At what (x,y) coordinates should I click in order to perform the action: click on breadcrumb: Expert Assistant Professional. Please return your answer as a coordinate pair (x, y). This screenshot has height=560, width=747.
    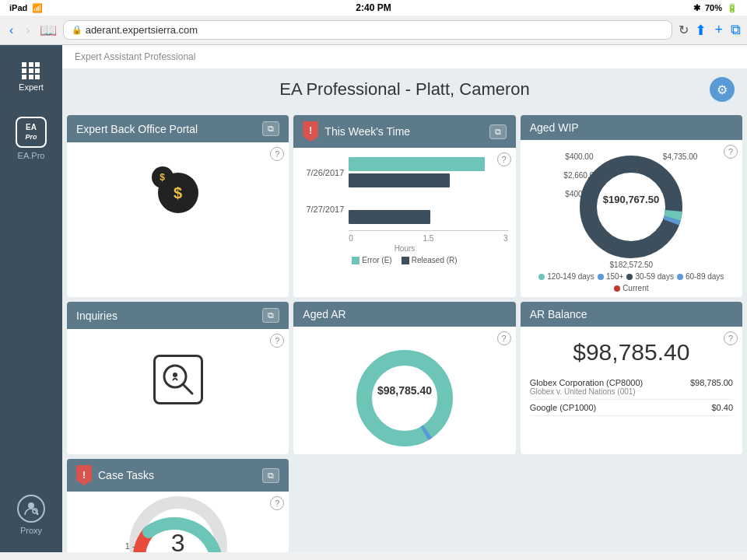
    Looking at the image, I should click on (135, 57).